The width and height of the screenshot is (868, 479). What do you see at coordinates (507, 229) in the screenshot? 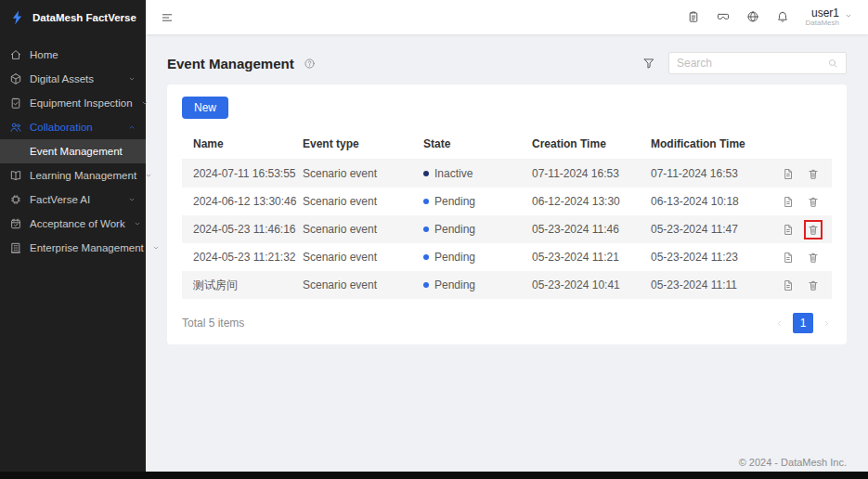
I see `table-row: 2024-05-23 11:46:16Scenario eventPending…` at bounding box center [507, 229].